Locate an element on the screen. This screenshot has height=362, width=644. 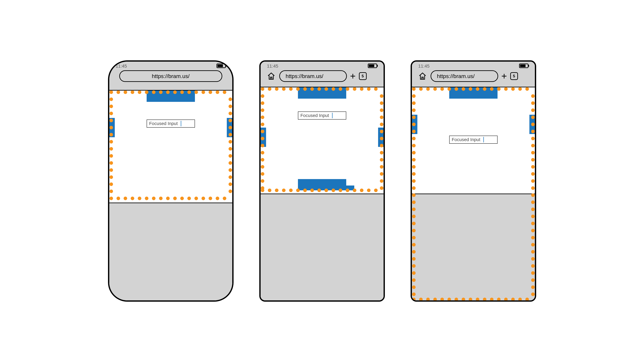
phone-variant-a: 11:45 https://bram.us/ Focused Input is located at coordinates (171, 181).